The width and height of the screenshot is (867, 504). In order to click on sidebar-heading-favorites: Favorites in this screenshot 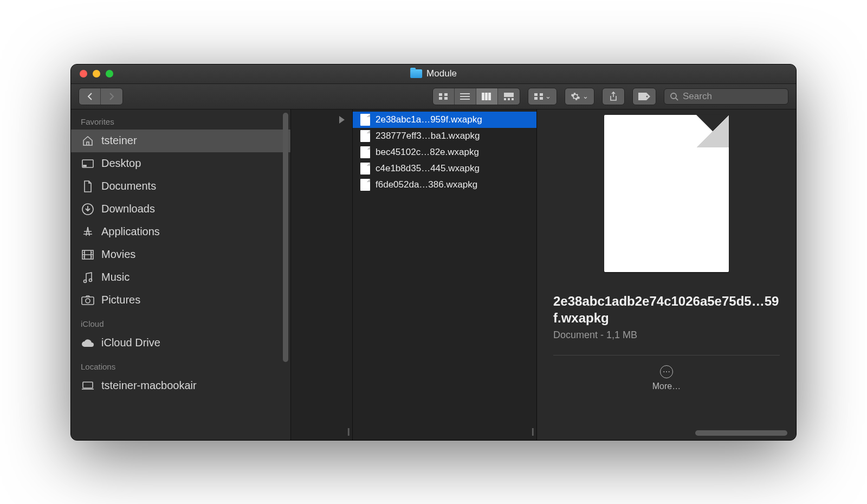, I will do `click(181, 119)`.